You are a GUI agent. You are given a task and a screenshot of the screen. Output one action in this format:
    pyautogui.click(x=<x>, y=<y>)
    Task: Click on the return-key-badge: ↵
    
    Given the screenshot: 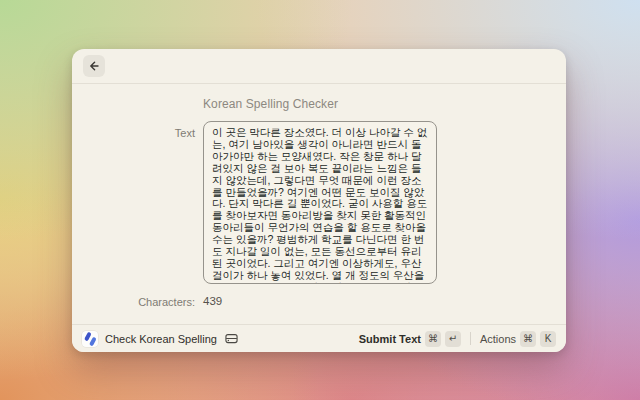 What is the action you would take?
    pyautogui.click(x=453, y=339)
    